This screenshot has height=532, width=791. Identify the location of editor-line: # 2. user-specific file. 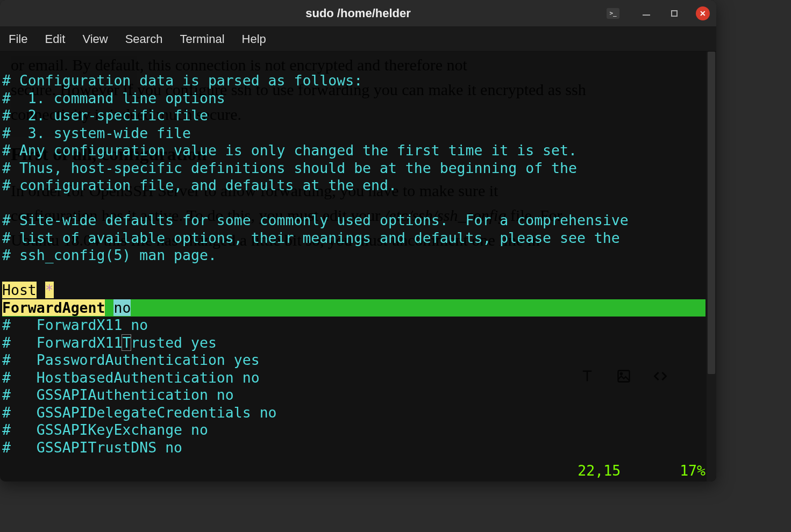
(359, 116).